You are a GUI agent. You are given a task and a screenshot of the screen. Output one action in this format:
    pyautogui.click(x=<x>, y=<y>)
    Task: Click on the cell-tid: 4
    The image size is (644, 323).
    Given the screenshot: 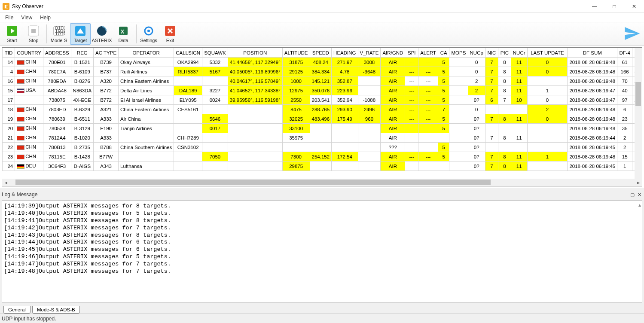 What is the action you would take?
    pyautogui.click(x=9, y=72)
    